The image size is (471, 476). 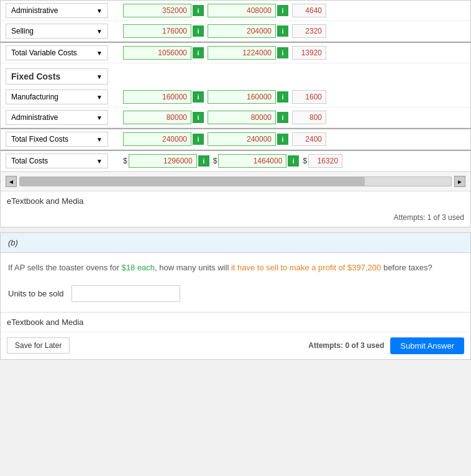 I want to click on admin-var-info-1: i, so click(x=198, y=11).